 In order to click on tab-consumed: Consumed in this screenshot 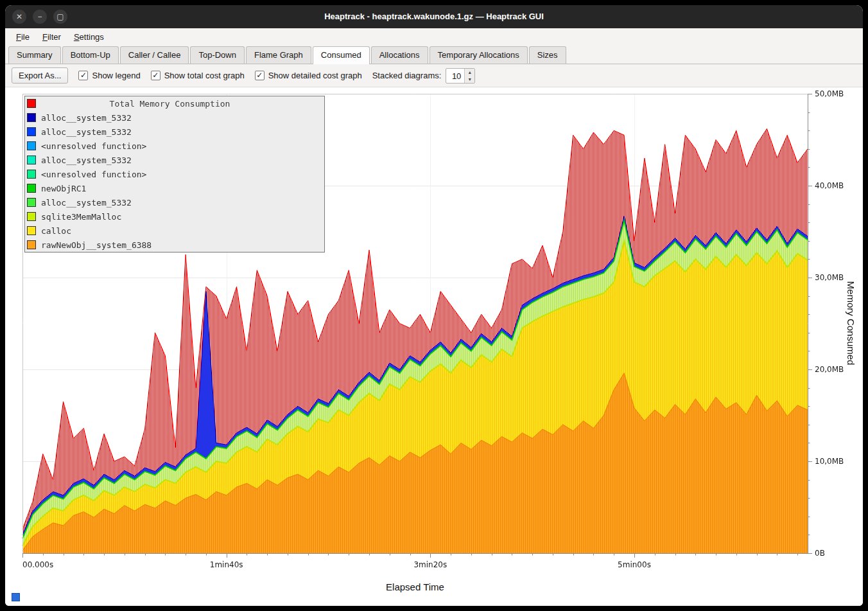, I will do `click(342, 55)`.